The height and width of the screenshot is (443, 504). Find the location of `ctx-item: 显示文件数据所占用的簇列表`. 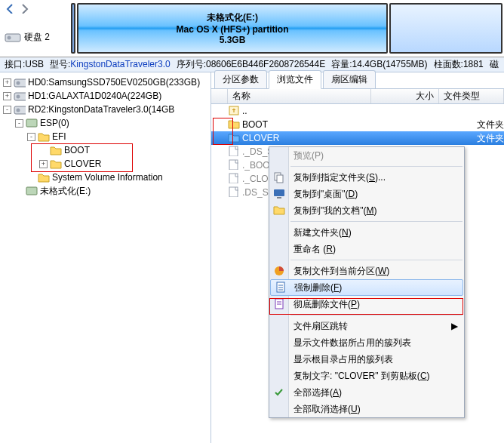

ctx-item: 显示文件数据所占用的簇列表 is located at coordinates (367, 343).